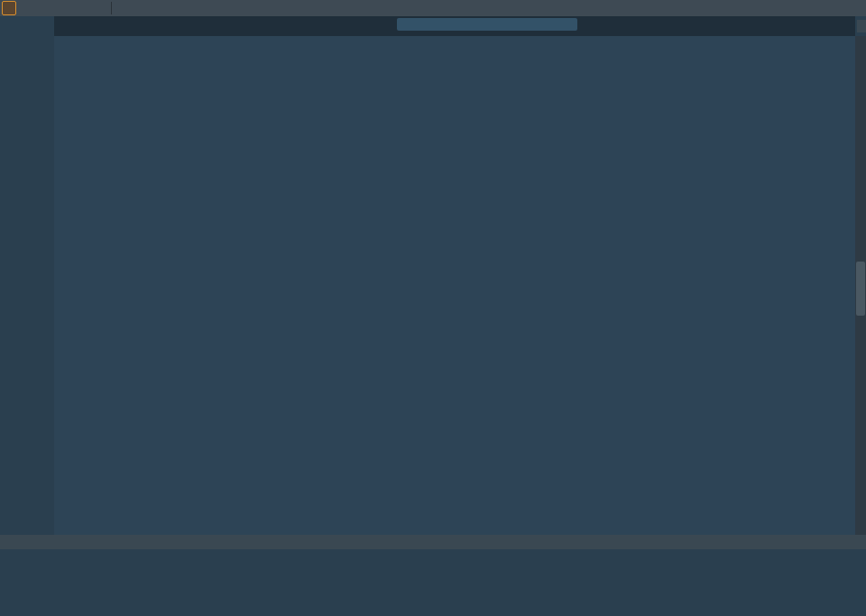 Image resolution: width=866 pixels, height=616 pixels. I want to click on minimize-button, so click(830, 8).